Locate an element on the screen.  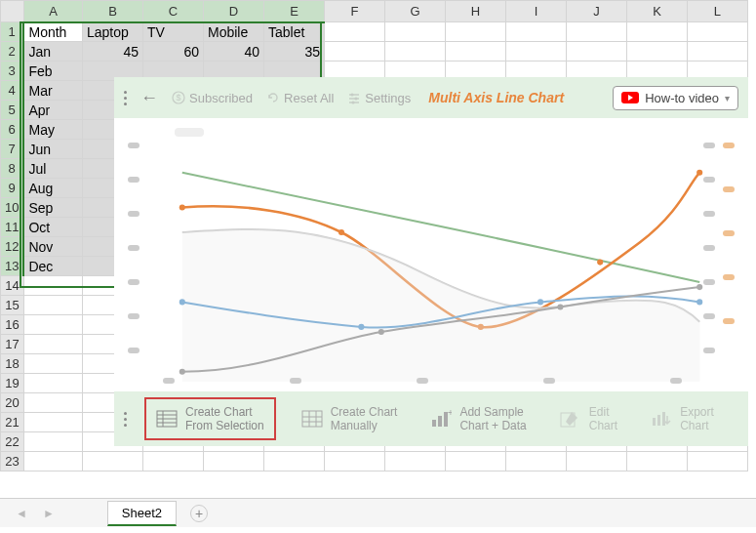
subscribed-button: $ Subscribed is located at coordinates (213, 98).